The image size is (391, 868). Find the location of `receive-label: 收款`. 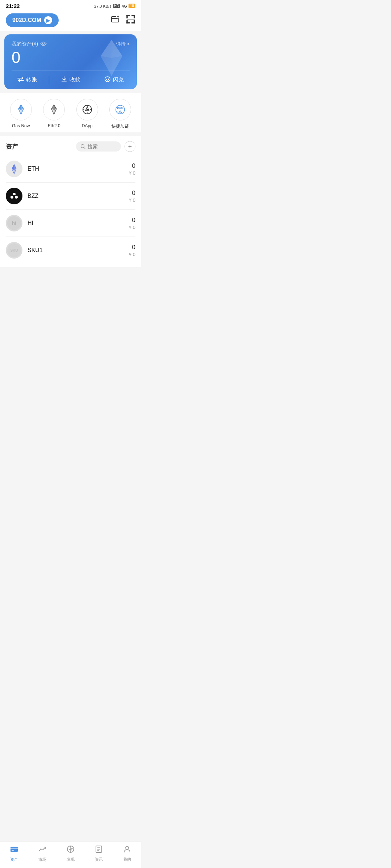

receive-label: 收款 is located at coordinates (75, 80).